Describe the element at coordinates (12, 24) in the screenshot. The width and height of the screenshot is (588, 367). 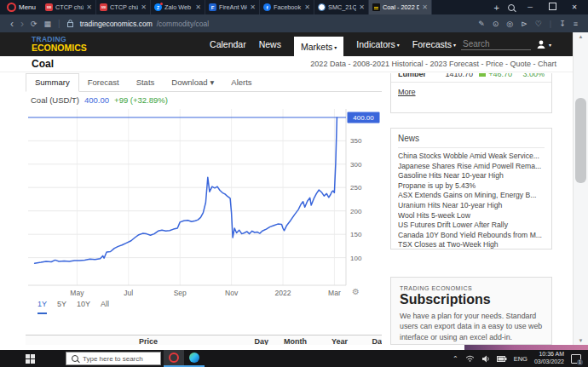
I see `back-button: ‹` at that location.